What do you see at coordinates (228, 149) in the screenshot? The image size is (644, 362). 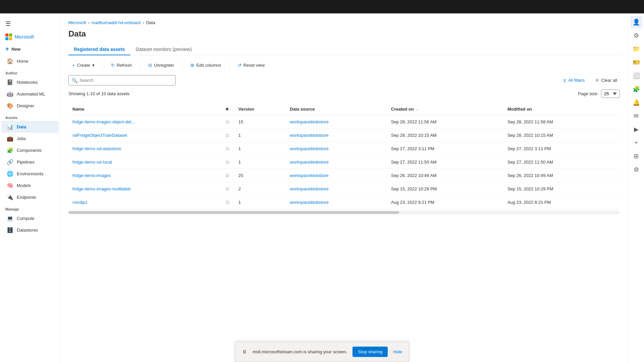 I see `cell-star-2: ☆` at bounding box center [228, 149].